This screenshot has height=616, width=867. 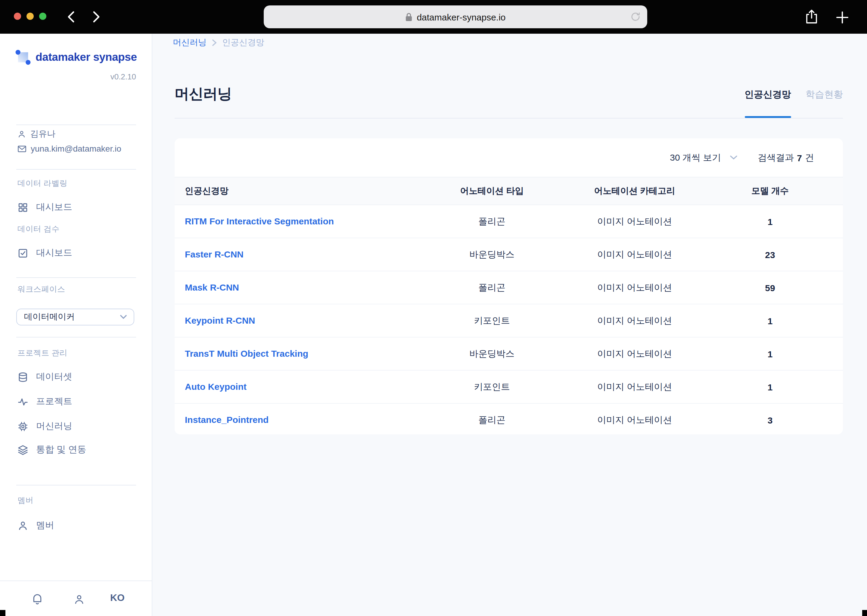 What do you see at coordinates (461, 17) in the screenshot?
I see `url-text: datamaker-synapse.io` at bounding box center [461, 17].